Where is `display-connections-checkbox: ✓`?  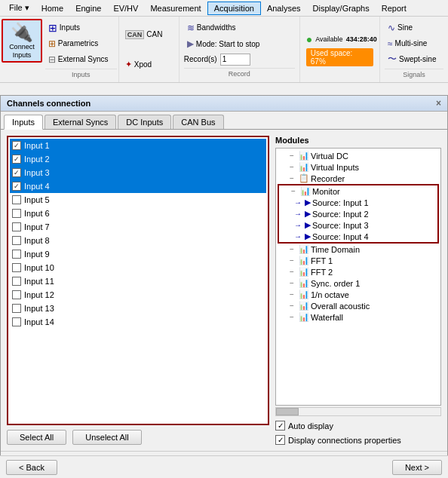 display-connections-checkbox: ✓ is located at coordinates (281, 440).